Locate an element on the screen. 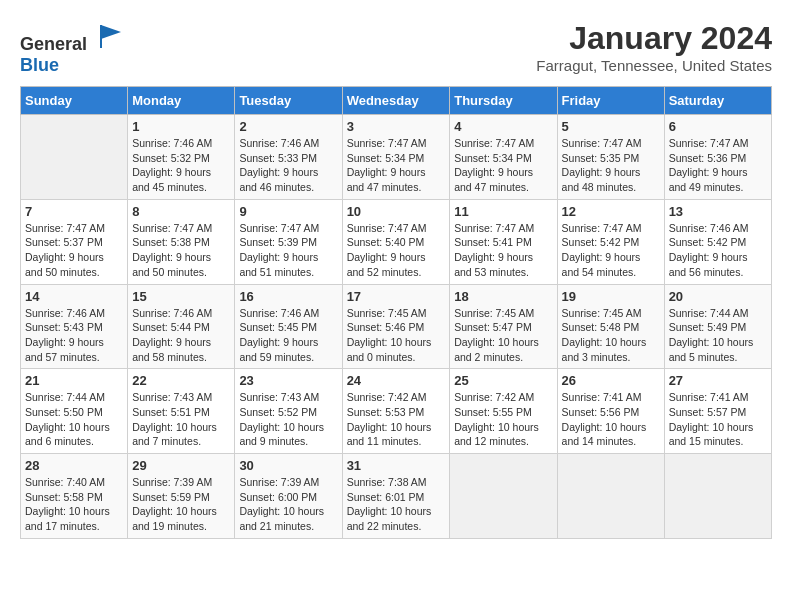  day-info: Sunrise: 7:44 AM Sunset: 5:50 PM Dayligh… is located at coordinates (74, 420).